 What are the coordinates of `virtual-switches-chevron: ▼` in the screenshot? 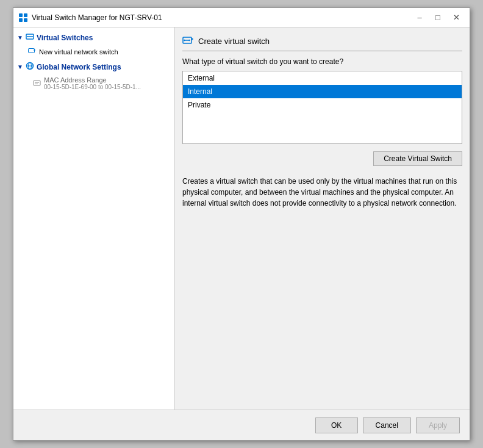 It's located at (20, 38).